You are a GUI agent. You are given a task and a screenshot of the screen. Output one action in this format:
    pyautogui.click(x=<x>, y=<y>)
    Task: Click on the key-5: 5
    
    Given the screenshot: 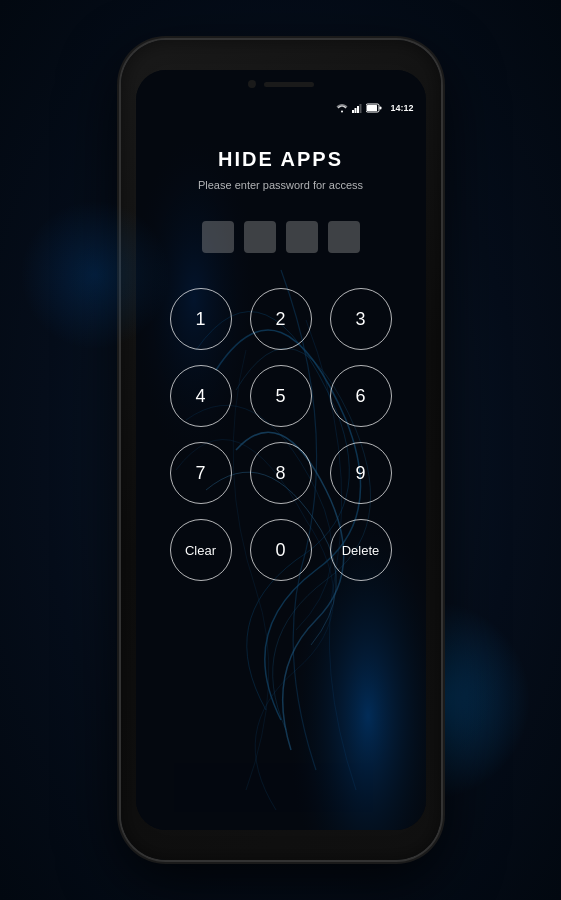 What is the action you would take?
    pyautogui.click(x=281, y=396)
    